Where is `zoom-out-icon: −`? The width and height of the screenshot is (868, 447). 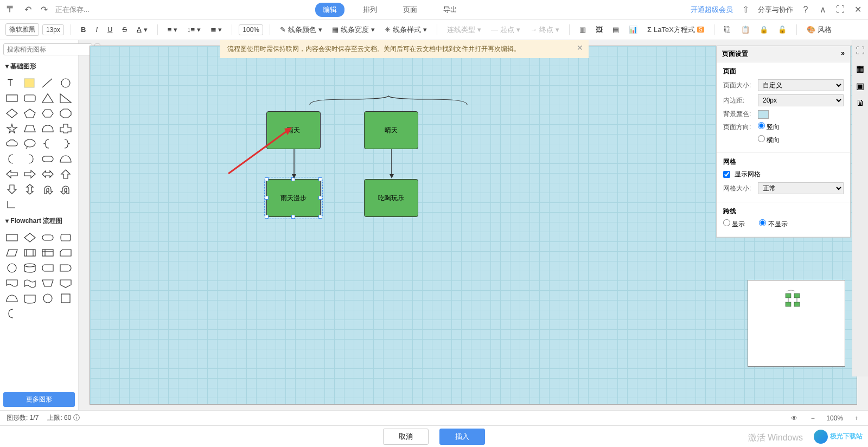 zoom-out-icon: − is located at coordinates (813, 418).